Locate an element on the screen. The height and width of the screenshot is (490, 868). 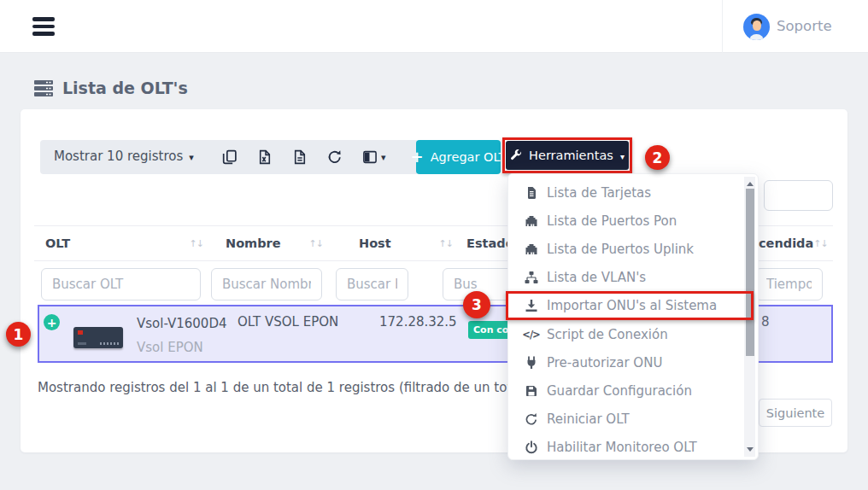
menu-item-script-de-conexion: </> Script de Conexión is located at coordinates (633, 335).